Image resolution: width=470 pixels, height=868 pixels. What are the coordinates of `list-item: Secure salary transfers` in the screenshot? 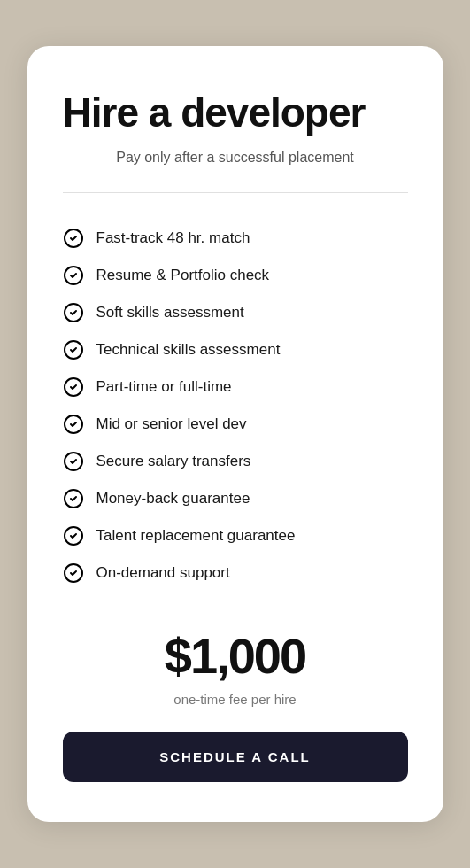 It's located at (235, 461).